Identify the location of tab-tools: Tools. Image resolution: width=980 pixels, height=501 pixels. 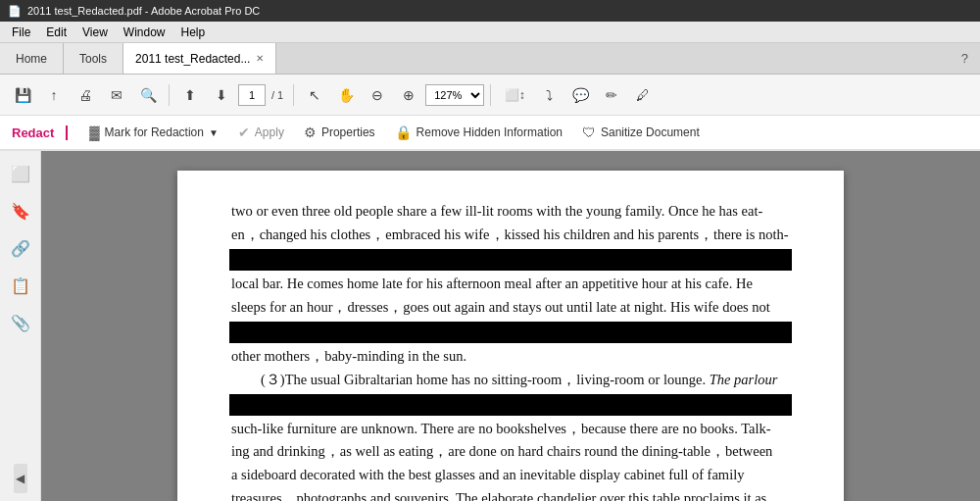
(94, 59).